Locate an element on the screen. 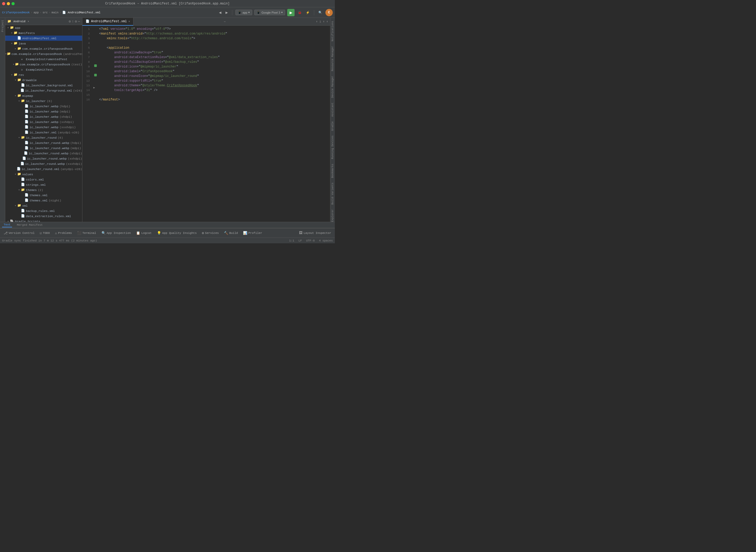  project-sync-icon: ↕ is located at coordinates (73, 21).